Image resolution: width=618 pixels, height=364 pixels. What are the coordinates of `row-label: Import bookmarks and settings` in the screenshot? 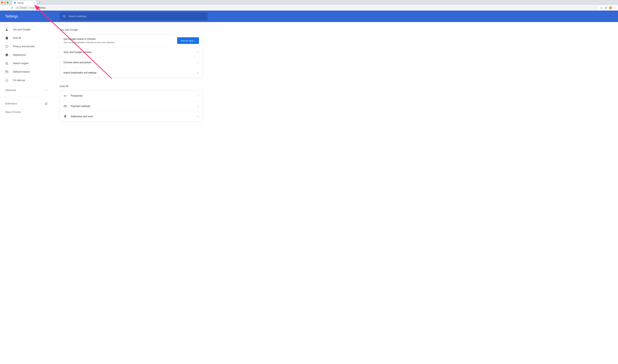 It's located at (80, 73).